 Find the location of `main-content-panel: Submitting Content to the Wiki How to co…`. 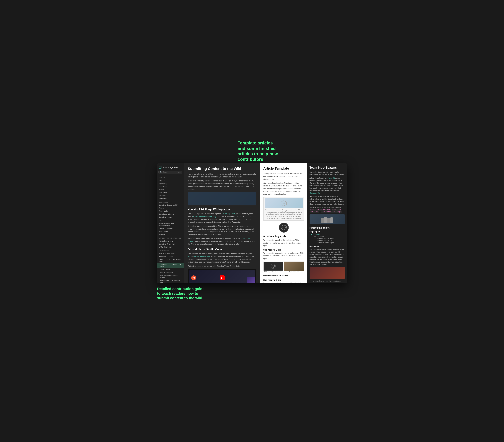

main-content-panel: Submitting Content to the Wiki How to co… is located at coordinates (222, 223).